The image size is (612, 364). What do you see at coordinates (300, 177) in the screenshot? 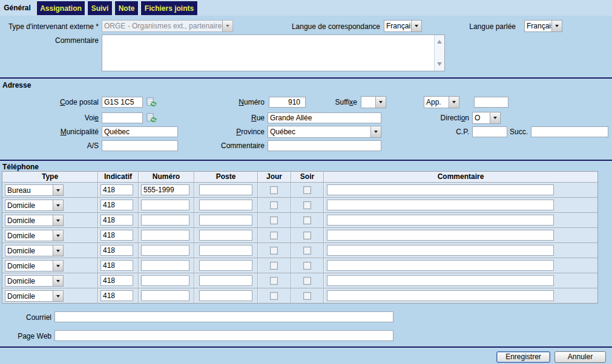
I see `phone-table-header: Type Indicatif Numéro Poste Jour Soir Co…` at bounding box center [300, 177].